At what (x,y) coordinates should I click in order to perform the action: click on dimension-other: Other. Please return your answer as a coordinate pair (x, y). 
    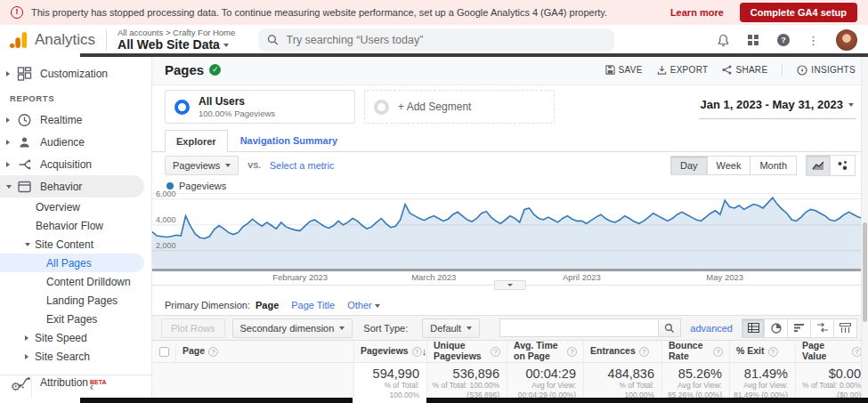
    Looking at the image, I should click on (363, 305).